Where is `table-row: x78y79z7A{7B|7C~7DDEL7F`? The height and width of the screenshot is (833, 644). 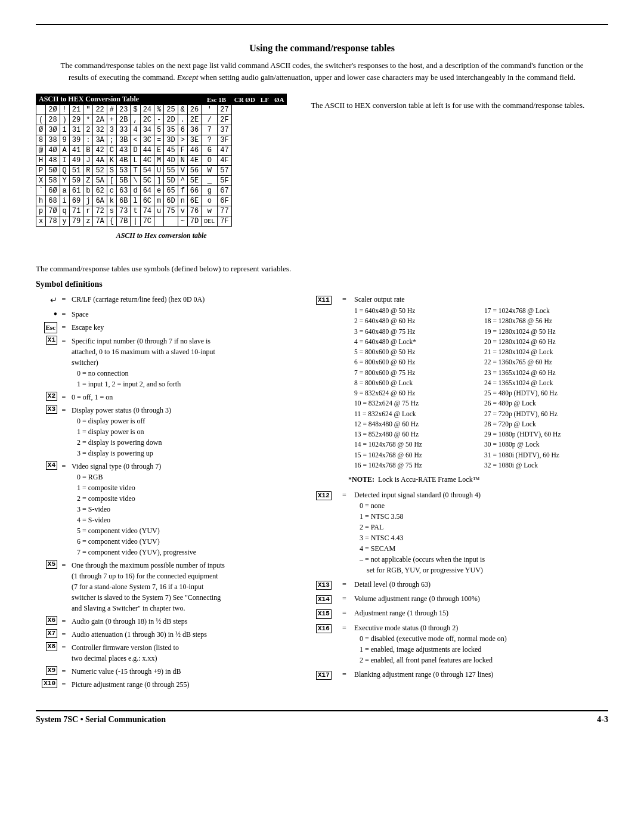 table-row: x78y79z7A{7B|7C~7DDEL7F is located at coordinates (162, 222).